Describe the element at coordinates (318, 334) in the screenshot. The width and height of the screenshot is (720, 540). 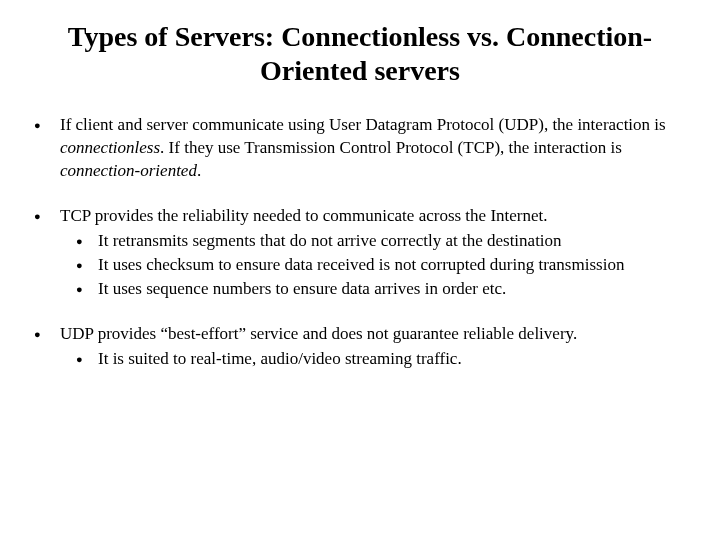
I see `bullet-text: UDP provides “best-effort” service and d…` at that location.